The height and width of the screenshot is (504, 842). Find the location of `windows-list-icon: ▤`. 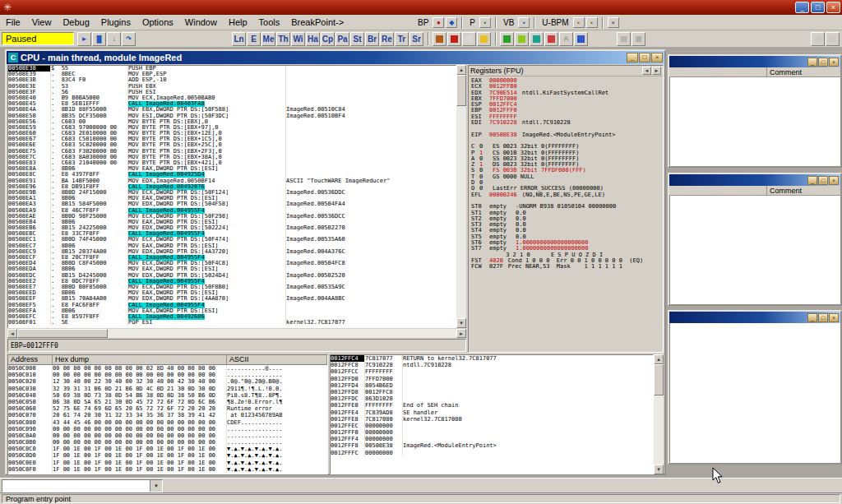

windows-list-icon: ▤ is located at coordinates (623, 39).